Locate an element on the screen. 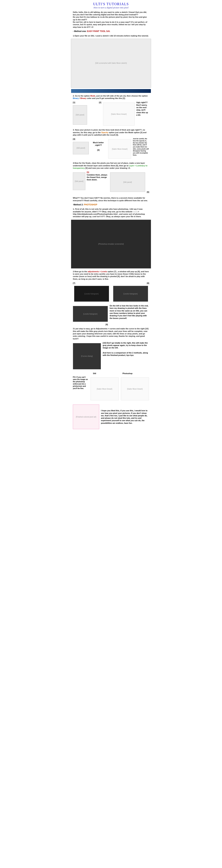  step4-row: [SAI panel] [5] Combine them, always the… is located at coordinates (111, 182).